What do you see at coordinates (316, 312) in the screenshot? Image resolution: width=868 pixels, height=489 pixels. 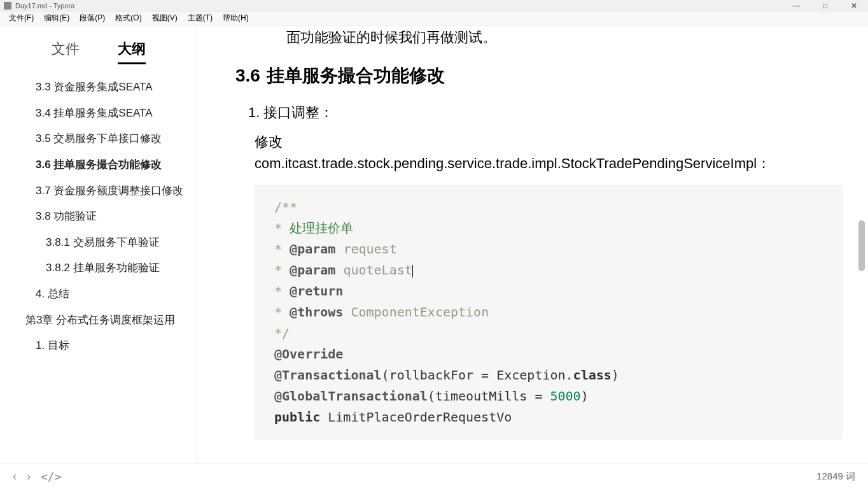 I see `code-doctag: @throws` at bounding box center [316, 312].